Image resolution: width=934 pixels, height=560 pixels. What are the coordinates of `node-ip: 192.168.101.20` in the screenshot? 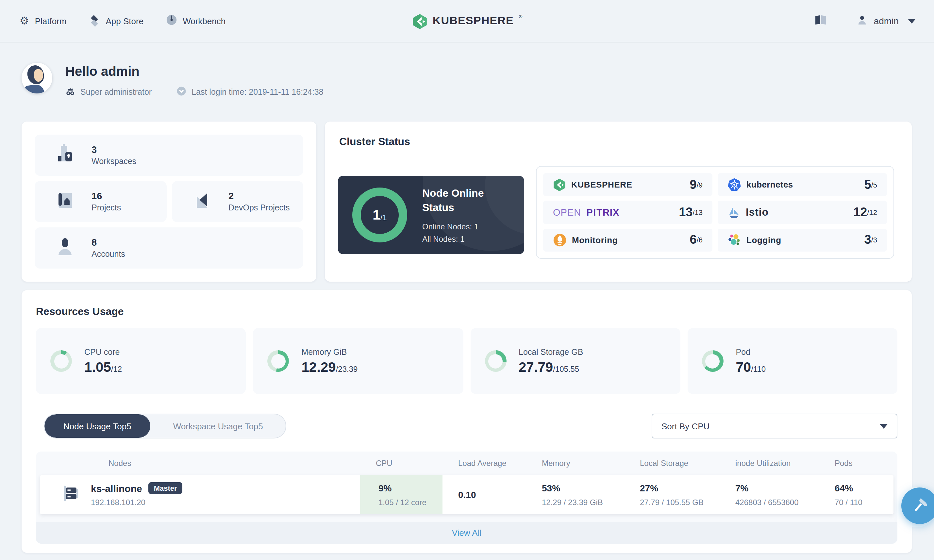 It's located at (137, 503).